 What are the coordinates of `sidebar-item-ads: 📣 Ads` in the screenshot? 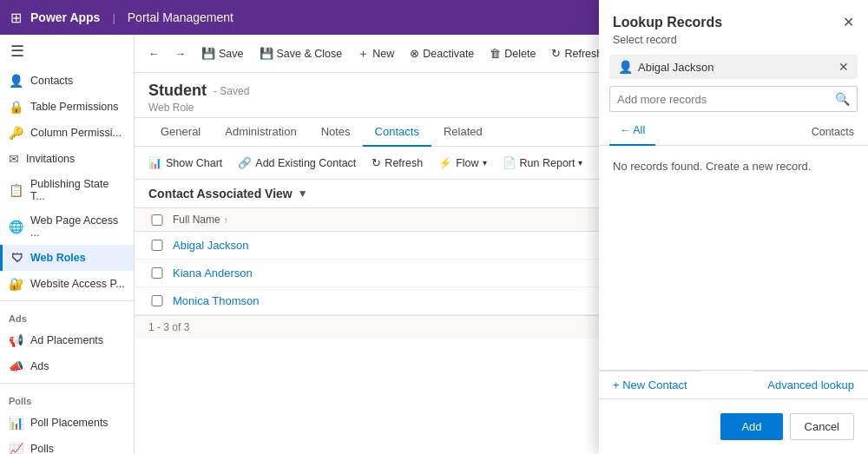 It's located at (67, 366).